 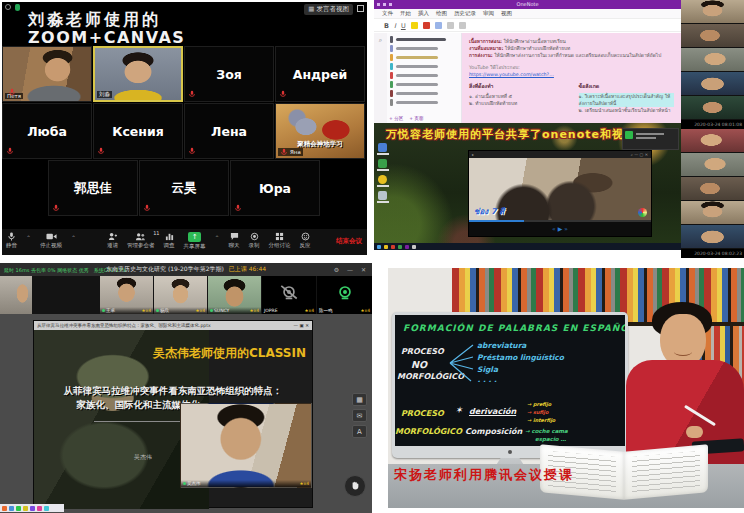 I want to click on onenote-nav-rail: ⌕, so click(x=380, y=78).